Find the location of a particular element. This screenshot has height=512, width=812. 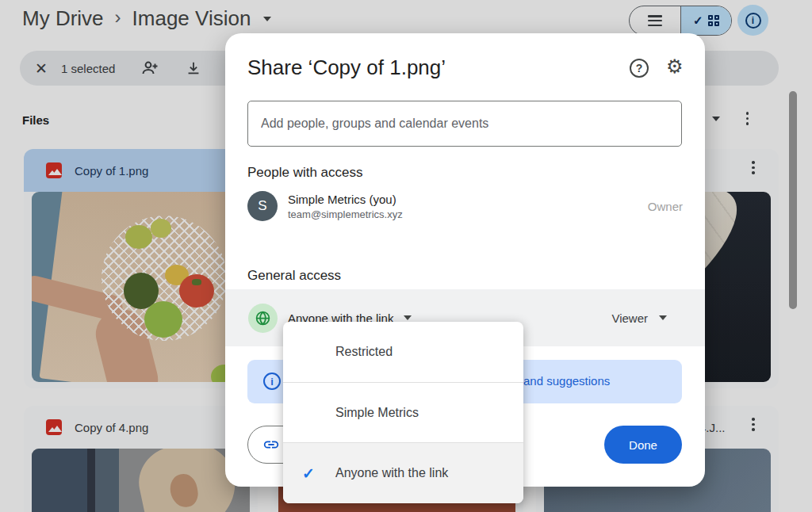

role-value: Viewer is located at coordinates (630, 319).